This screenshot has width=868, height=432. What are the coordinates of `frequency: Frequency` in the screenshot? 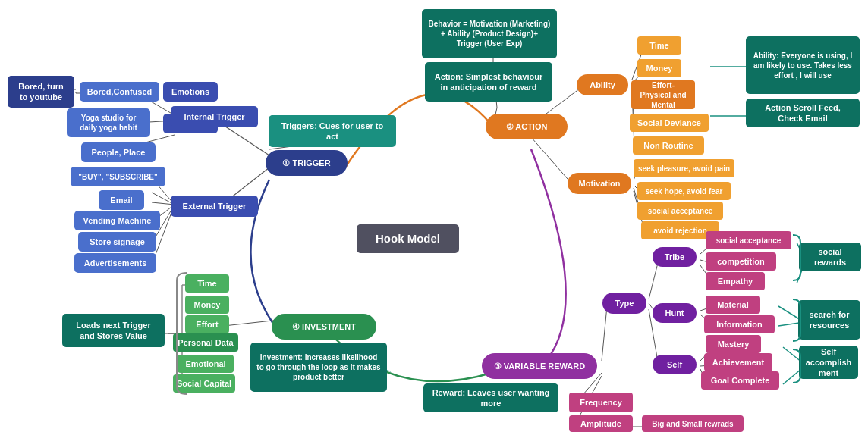 It's located at (601, 402).